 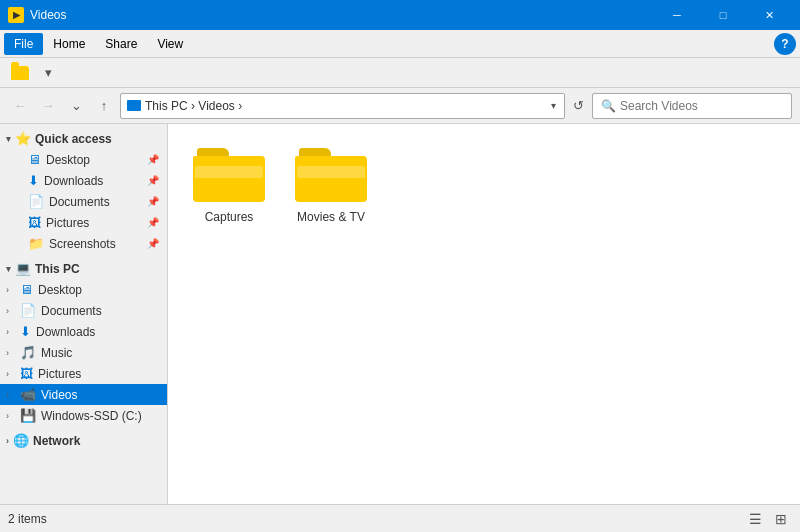 What do you see at coordinates (153, 180) in the screenshot?
I see `downloads-pin-icon: 📌` at bounding box center [153, 180].